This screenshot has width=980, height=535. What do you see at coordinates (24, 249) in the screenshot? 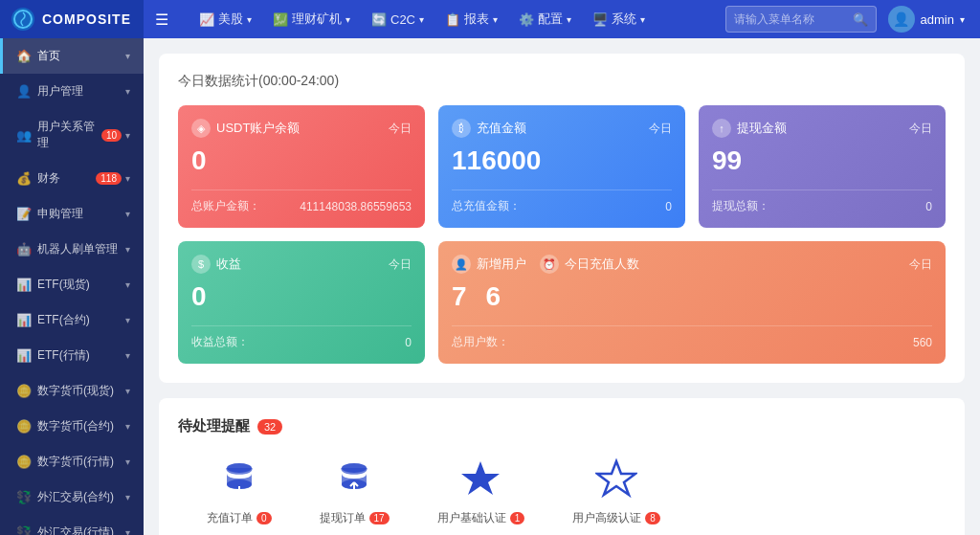
I see `sidebar-icon: 🤖` at bounding box center [24, 249].